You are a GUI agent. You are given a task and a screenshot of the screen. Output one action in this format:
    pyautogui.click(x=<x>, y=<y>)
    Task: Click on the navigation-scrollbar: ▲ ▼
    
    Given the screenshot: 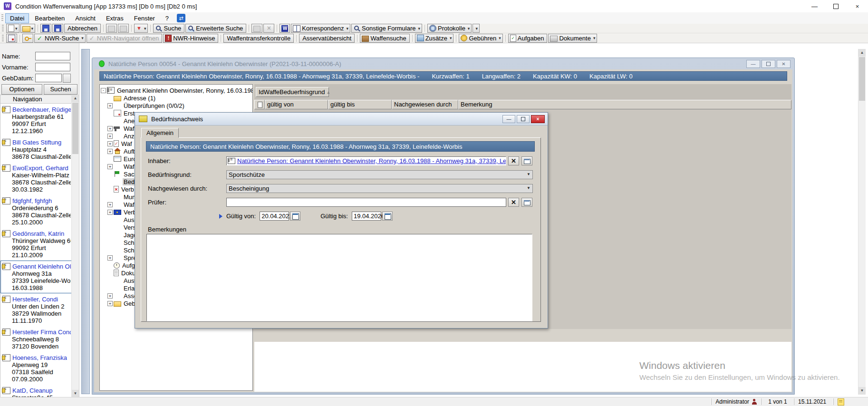 What is the action you would take?
    pyautogui.click(x=75, y=246)
    